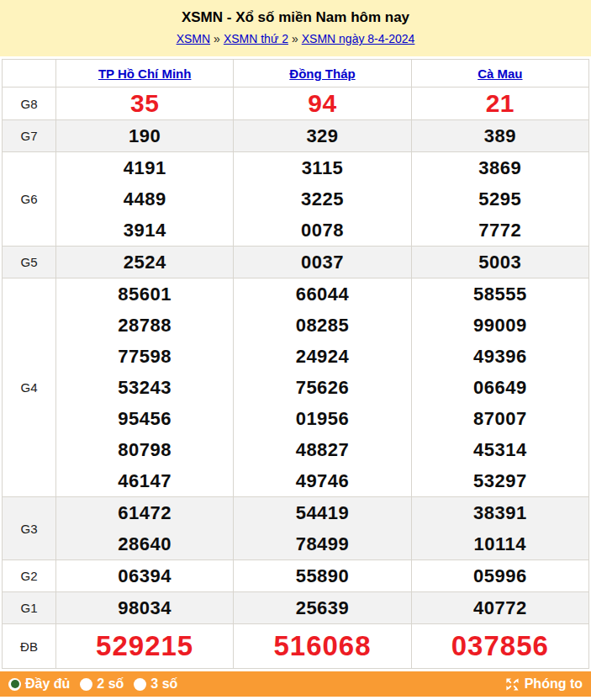 The height and width of the screenshot is (700, 591). I want to click on breadcrumb-link: XSMN thứ 2, so click(256, 39).